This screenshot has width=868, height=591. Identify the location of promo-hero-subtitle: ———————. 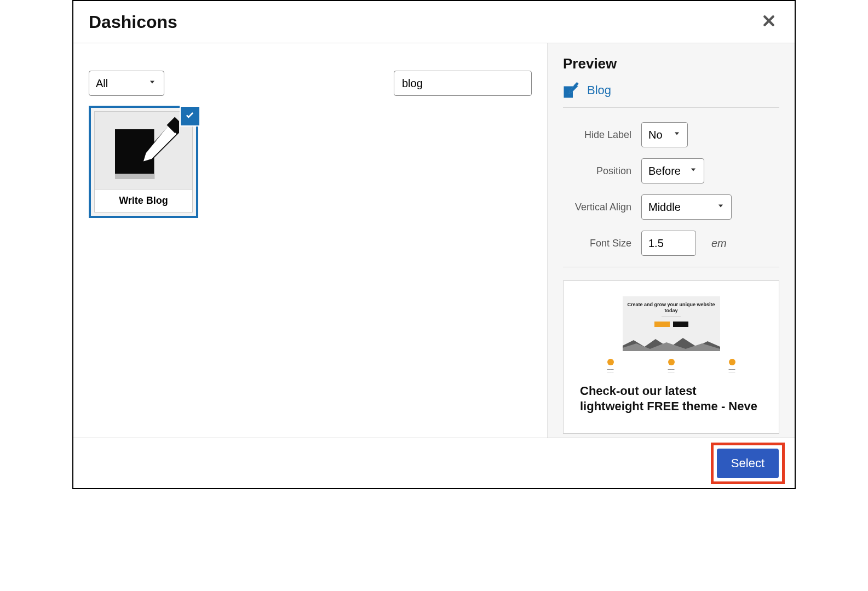
(671, 317).